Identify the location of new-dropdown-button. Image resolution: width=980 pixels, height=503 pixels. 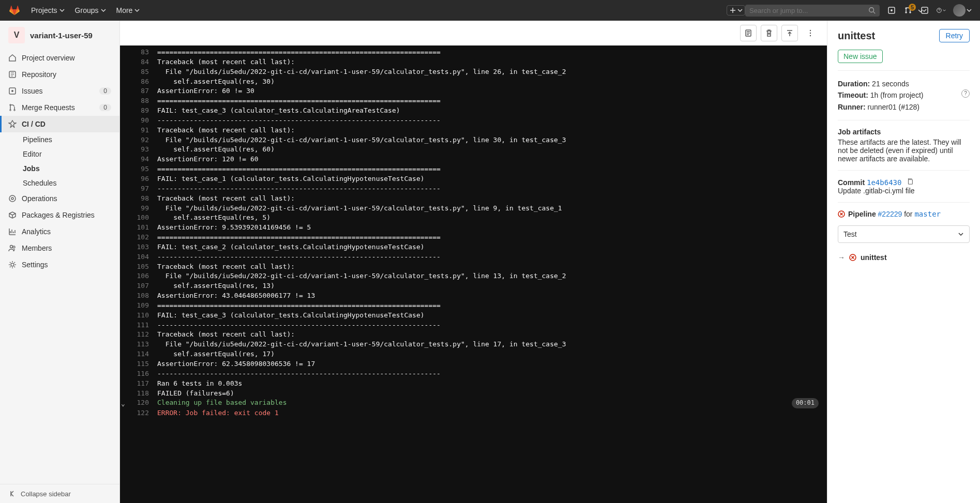
(736, 10).